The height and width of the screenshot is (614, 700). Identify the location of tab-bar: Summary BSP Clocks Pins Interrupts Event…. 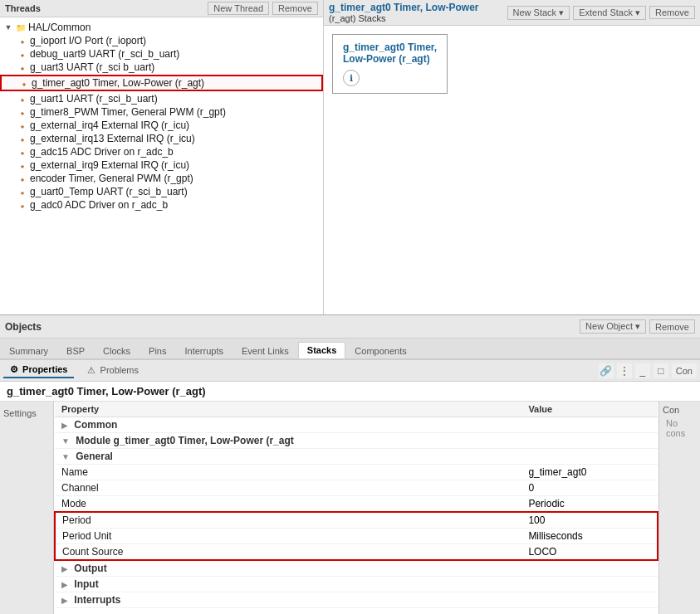
(350, 349).